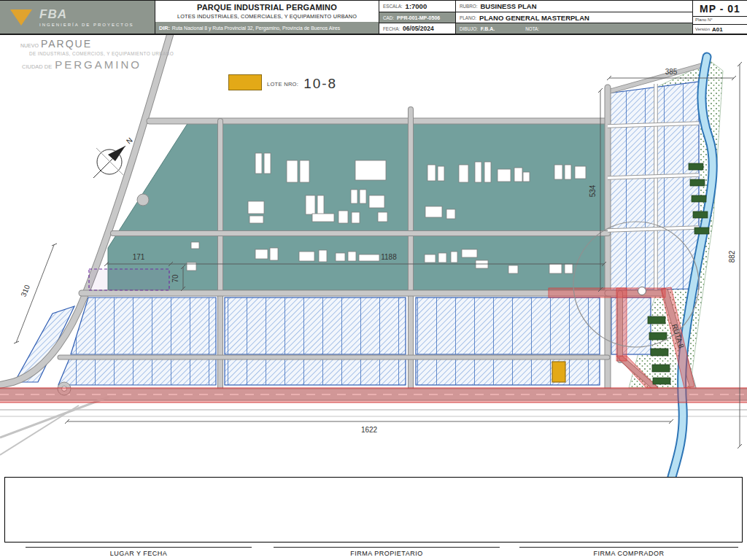  I want to click on dashed-parcel-outline, so click(129, 280).